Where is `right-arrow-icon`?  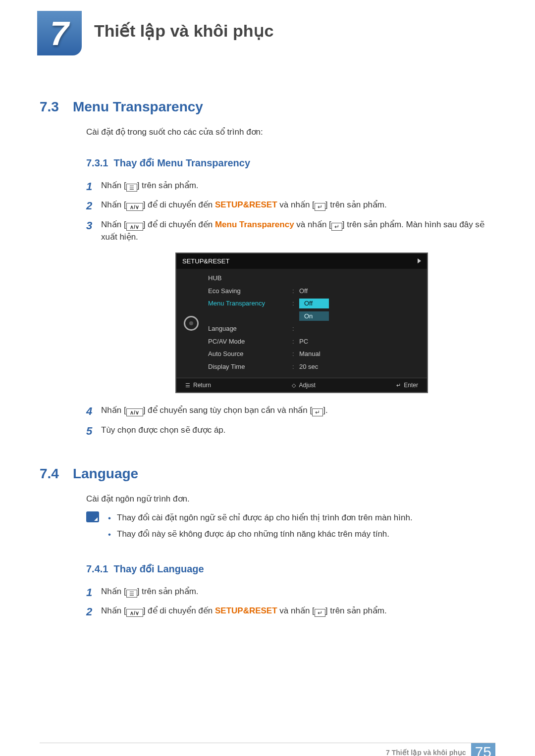 right-arrow-icon is located at coordinates (419, 261).